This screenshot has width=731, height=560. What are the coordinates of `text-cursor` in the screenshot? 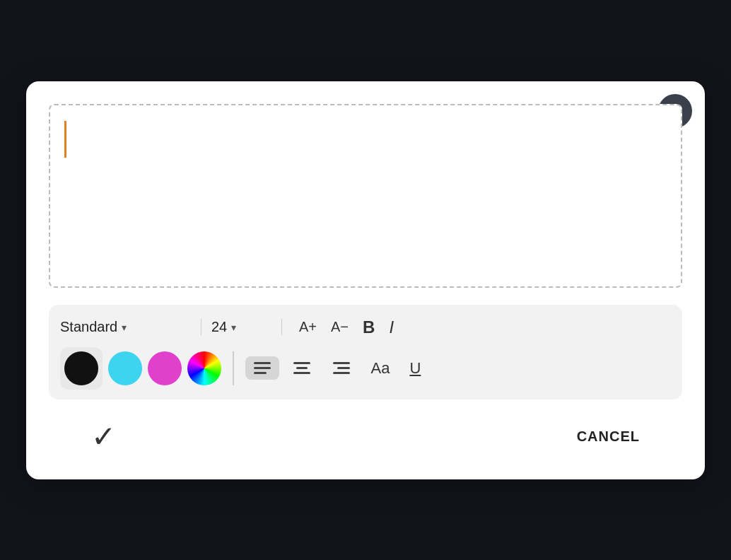 It's located at (65, 139).